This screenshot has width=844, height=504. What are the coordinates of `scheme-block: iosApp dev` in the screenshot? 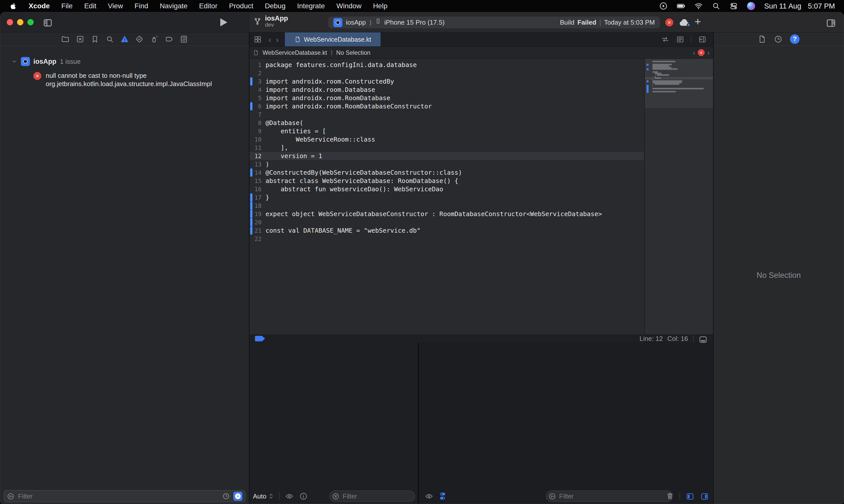 It's located at (271, 21).